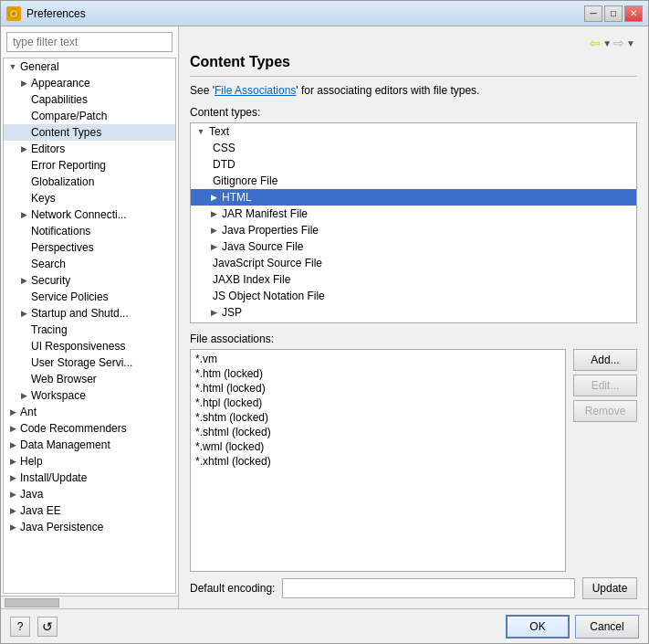  I want to click on tree-item-general: ▼ General, so click(89, 67).